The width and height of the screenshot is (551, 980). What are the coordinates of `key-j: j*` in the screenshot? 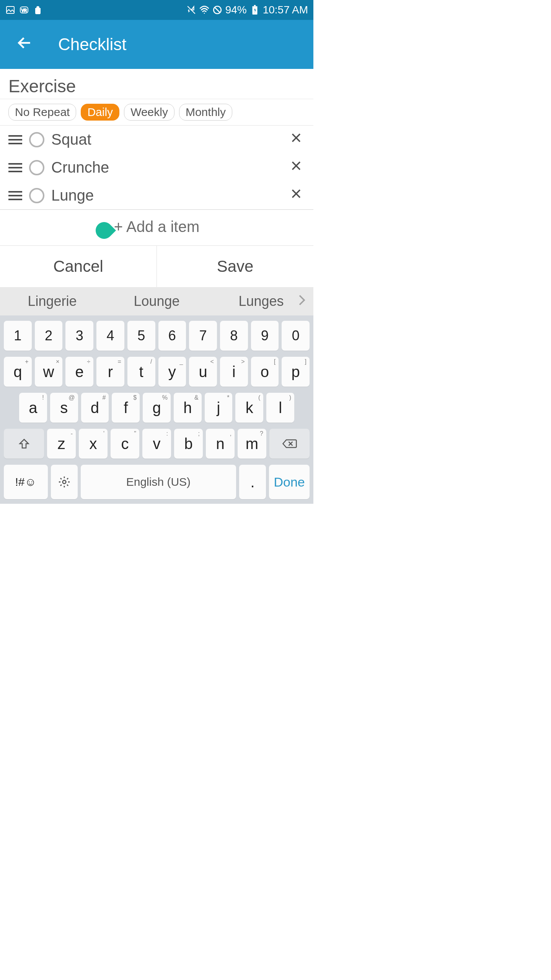 It's located at (219, 408).